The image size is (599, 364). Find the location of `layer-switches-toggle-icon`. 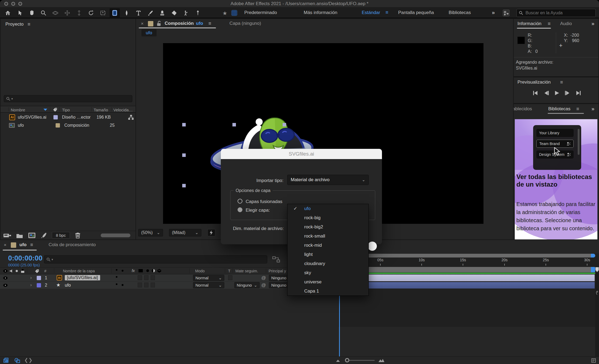

layer-switches-toggle-icon is located at coordinates (7, 360).